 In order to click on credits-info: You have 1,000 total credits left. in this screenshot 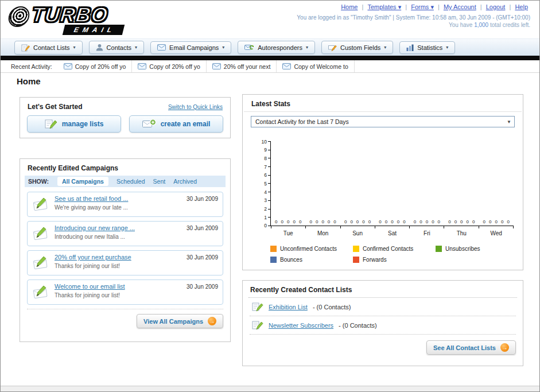, I will do `click(413, 25)`.